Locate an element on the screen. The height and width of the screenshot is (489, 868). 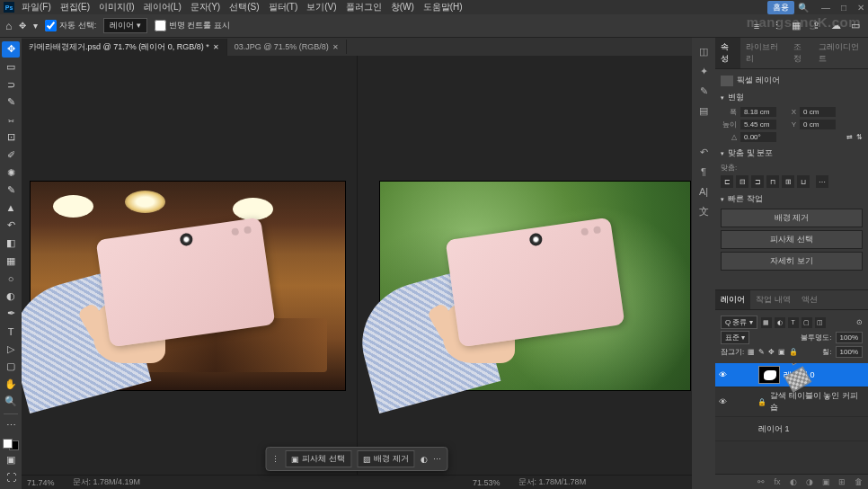
blend-mode: 표준 ▾ is located at coordinates (735, 338).